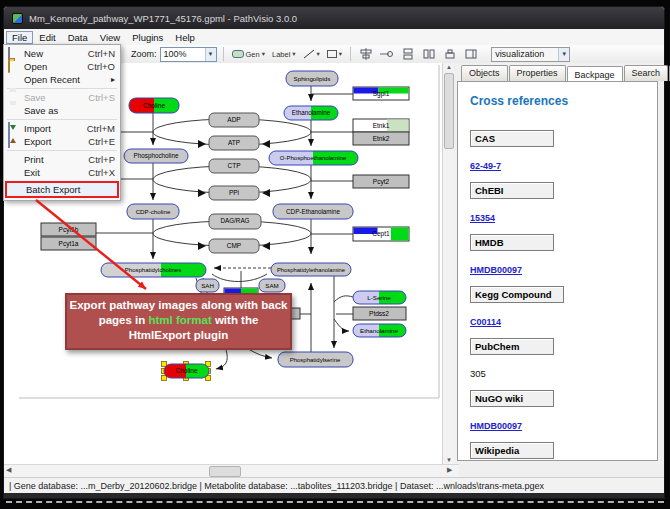  Describe the element at coordinates (381, 126) in the screenshot. I see `node-etnk1: Etnk1` at that location.